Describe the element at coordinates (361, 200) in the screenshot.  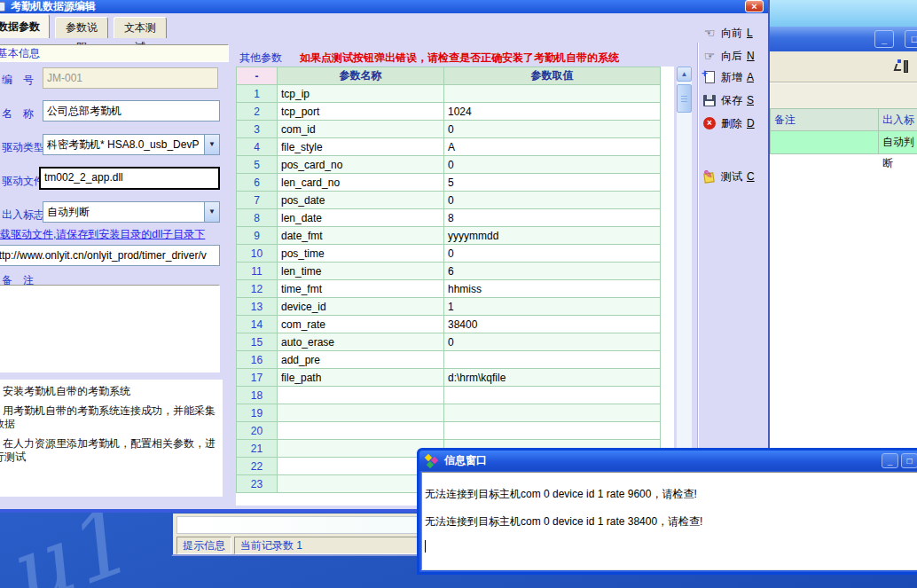
I see `param-name-cell: pos_date` at that location.